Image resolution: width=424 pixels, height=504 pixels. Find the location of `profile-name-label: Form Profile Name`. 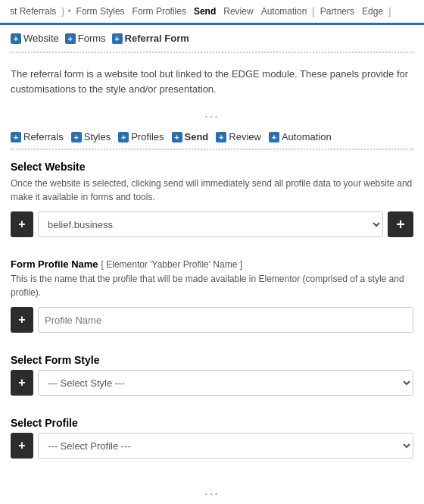

profile-name-label: Form Profile Name is located at coordinates (55, 264).